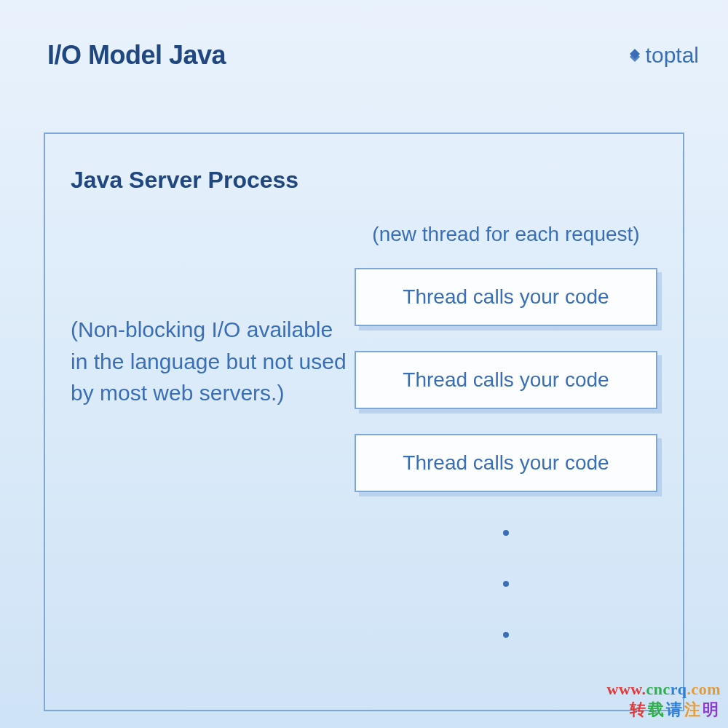 The height and width of the screenshot is (728, 728). I want to click on brand-text: toptal, so click(673, 55).